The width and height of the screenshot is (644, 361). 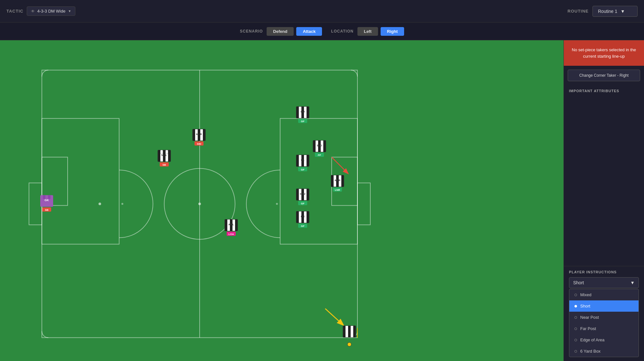 I want to click on change-corner-taker-button: Change Corner Taker - Right, so click(x=604, y=75).